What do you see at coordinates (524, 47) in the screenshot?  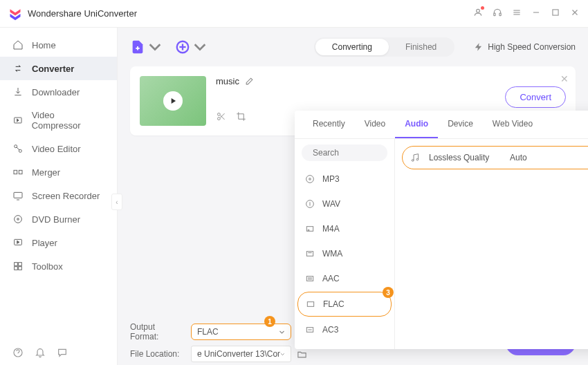 I see `high-speed-toggle: High Speed Conversion` at bounding box center [524, 47].